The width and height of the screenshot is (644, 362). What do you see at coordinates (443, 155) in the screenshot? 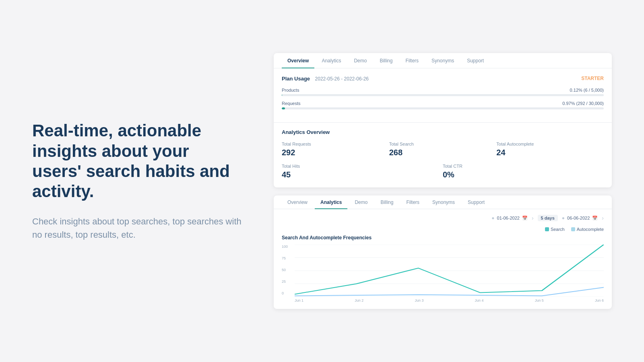
I see `analytics-overview-section: Analytics Overview Total Requests 292 To…` at bounding box center [443, 155].